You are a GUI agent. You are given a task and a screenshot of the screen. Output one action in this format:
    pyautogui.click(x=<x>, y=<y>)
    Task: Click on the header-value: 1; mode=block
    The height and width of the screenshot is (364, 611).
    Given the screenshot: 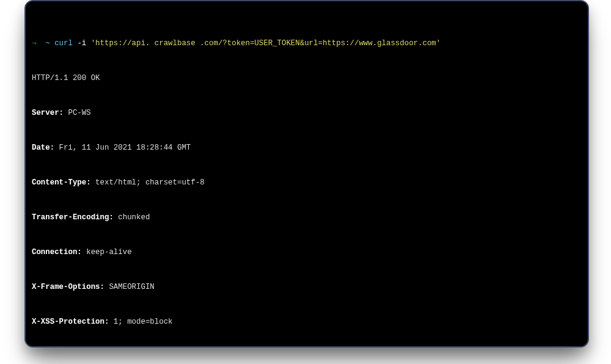 What is the action you would take?
    pyautogui.click(x=141, y=322)
    